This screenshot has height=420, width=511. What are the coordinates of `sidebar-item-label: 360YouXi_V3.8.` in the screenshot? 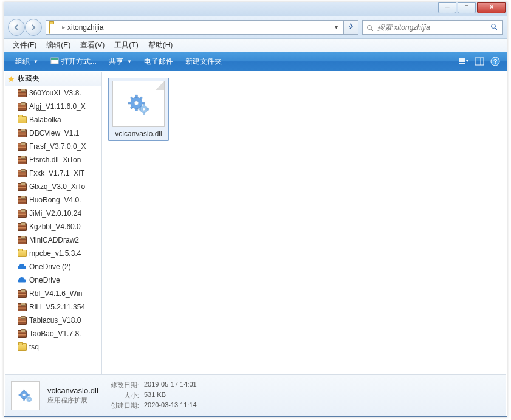 It's located at (55, 93).